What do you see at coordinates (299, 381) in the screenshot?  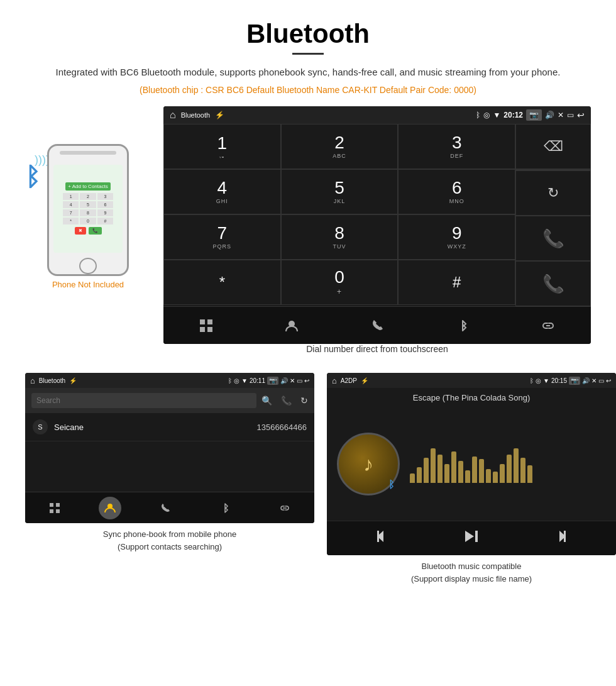 I see `pb-win-icon: ▭` at bounding box center [299, 381].